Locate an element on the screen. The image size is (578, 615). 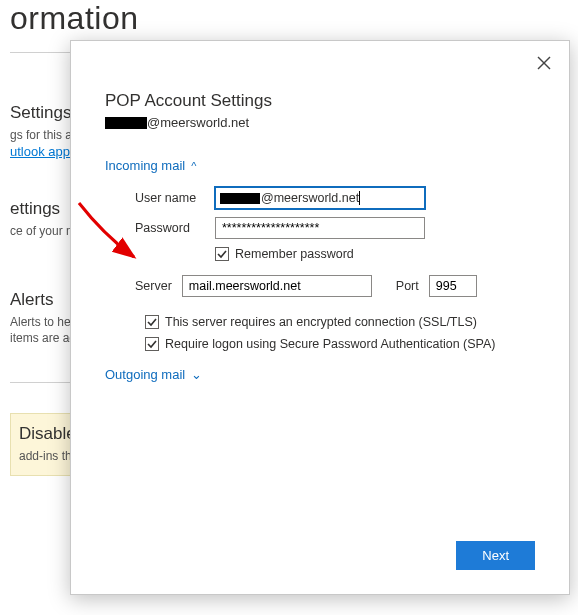
outgoing-mail-toggle: Outgoing mail ⌄ is located at coordinates (154, 374).